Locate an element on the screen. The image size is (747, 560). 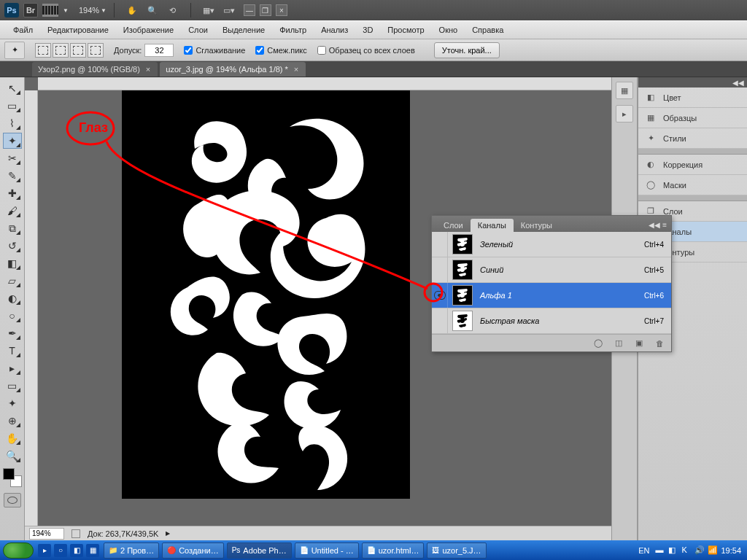
quicklaunch-icon: ▦ is located at coordinates (93, 551).